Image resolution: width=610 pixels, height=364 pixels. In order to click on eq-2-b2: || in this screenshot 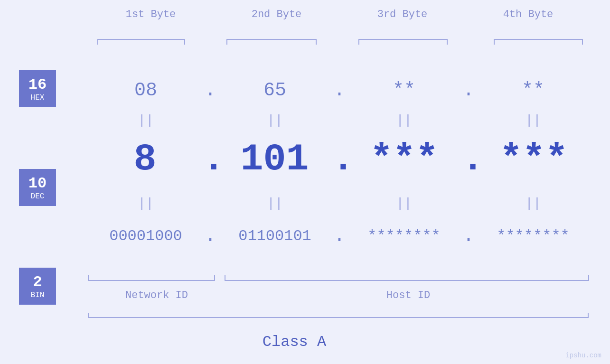, I will do `click(275, 203)`.